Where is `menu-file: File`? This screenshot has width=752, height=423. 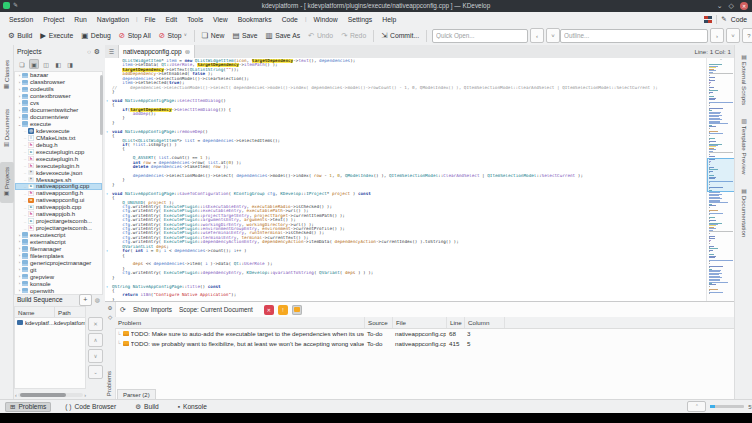 menu-file: File is located at coordinates (150, 20).